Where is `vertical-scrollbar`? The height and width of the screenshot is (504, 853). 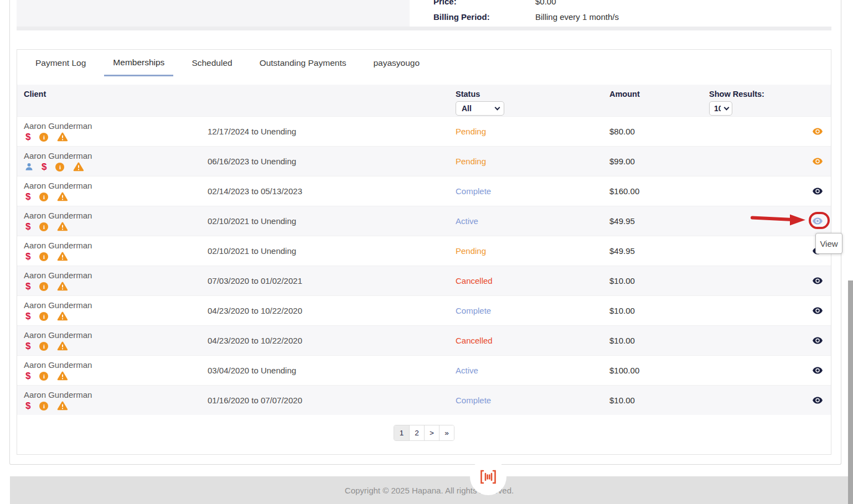
vertical-scrollbar is located at coordinates (850, 392).